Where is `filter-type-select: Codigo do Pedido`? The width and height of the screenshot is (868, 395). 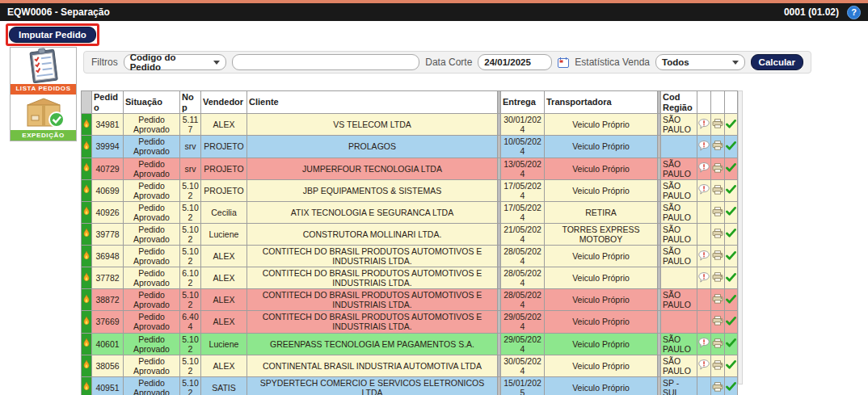 filter-type-select: Codigo do Pedido is located at coordinates (175, 62).